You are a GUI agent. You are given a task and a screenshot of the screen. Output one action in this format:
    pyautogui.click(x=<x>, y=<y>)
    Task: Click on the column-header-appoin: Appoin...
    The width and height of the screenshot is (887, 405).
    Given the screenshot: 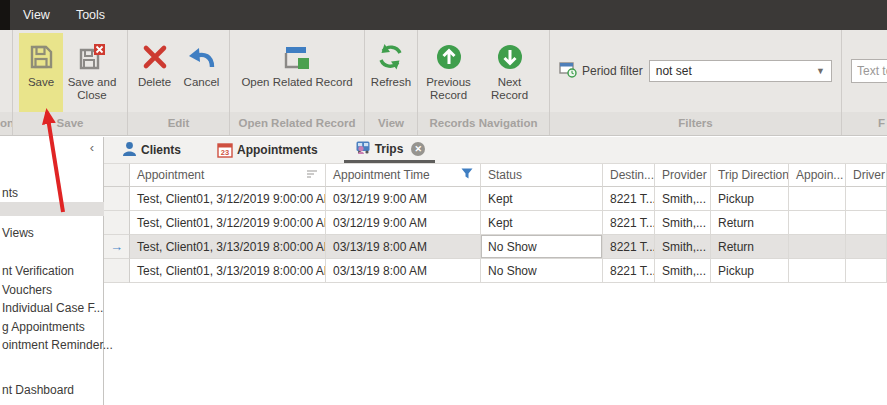 What is the action you would take?
    pyautogui.click(x=818, y=176)
    